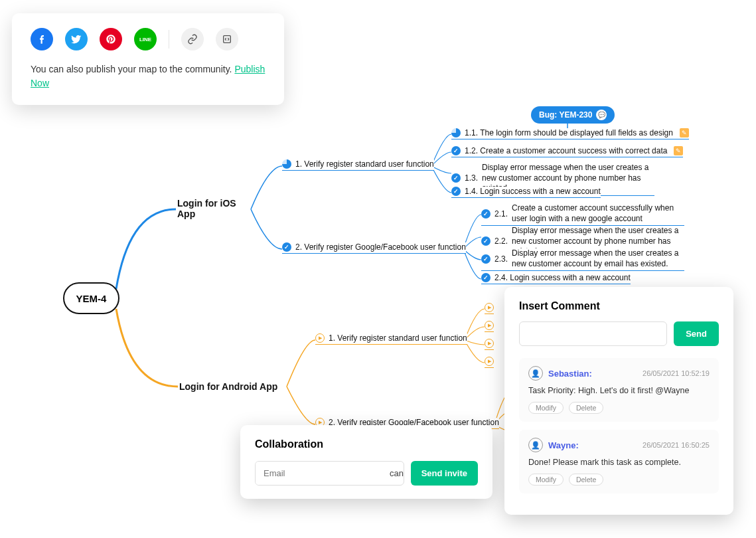 Image resolution: width=756 pixels, height=538 pixels. Describe the element at coordinates (676, 373) in the screenshot. I see `comment-time: 26/05/2021 10:52:19` at that location.